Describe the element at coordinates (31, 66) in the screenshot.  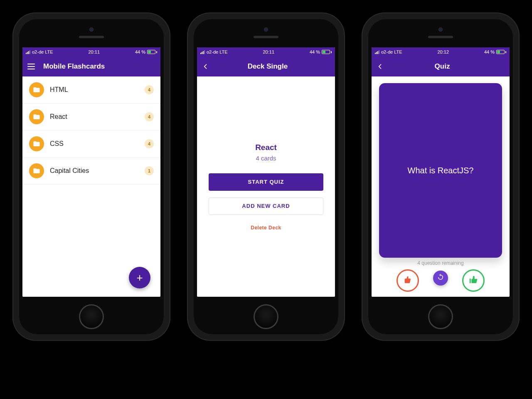
I see `menu-icon` at that location.